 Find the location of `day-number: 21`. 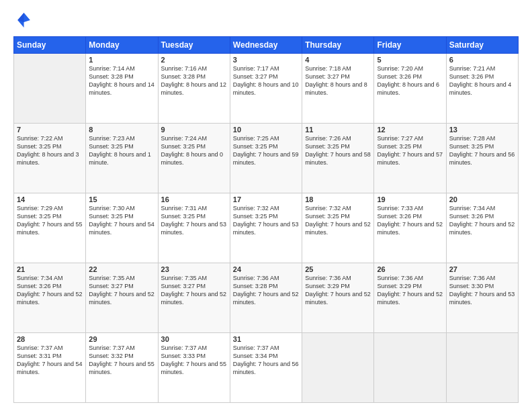

day-number: 21 is located at coordinates (50, 269).